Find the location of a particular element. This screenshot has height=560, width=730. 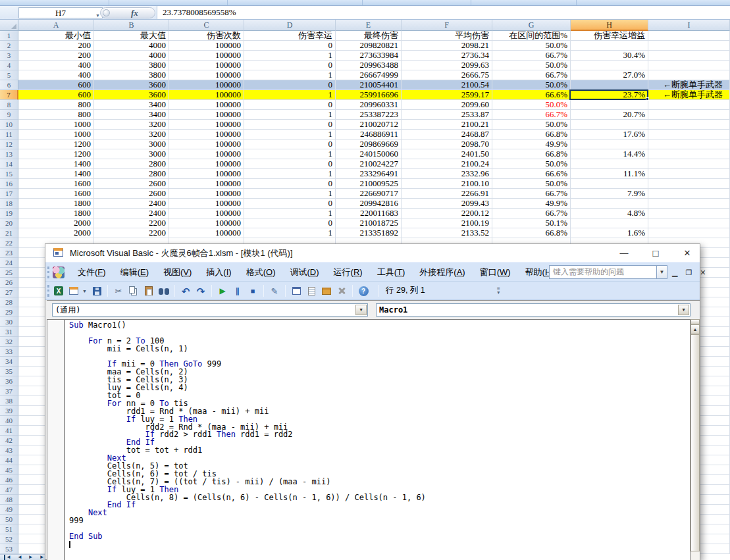

row-header-49: 49 is located at coordinates (9, 509).